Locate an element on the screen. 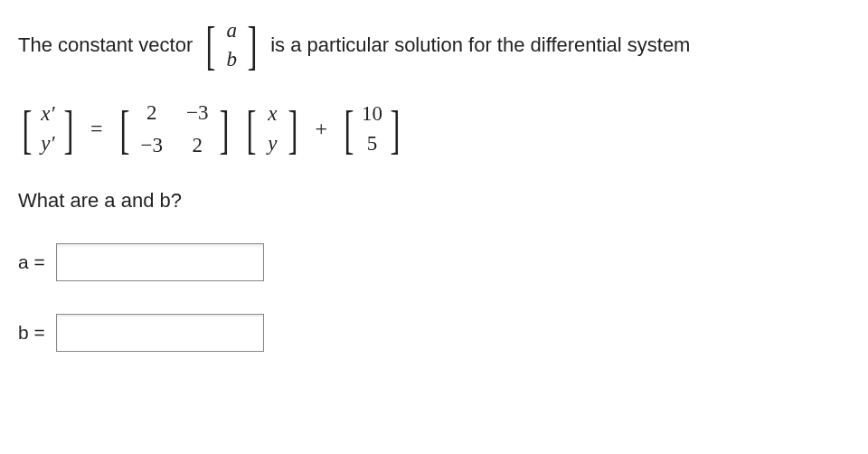 The height and width of the screenshot is (454, 868). xy-vector: [ x y ] is located at coordinates (272, 128).